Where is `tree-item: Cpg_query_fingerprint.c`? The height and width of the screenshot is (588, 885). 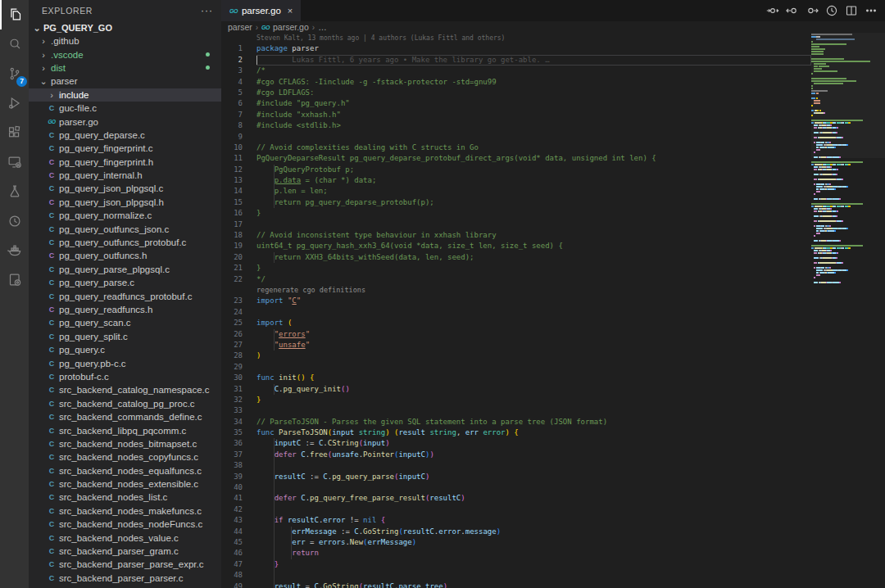
tree-item: Cpg_query_fingerprint.c is located at coordinates (125, 148).